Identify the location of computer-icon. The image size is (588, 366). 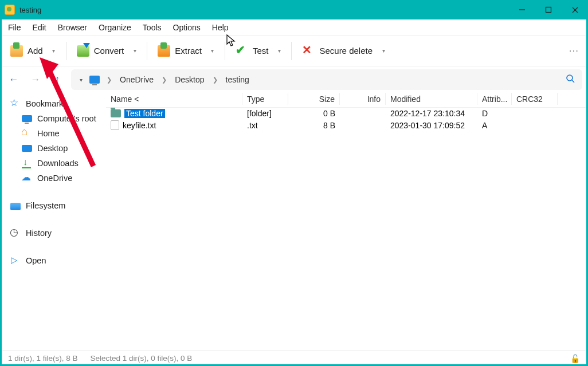
(95, 80).